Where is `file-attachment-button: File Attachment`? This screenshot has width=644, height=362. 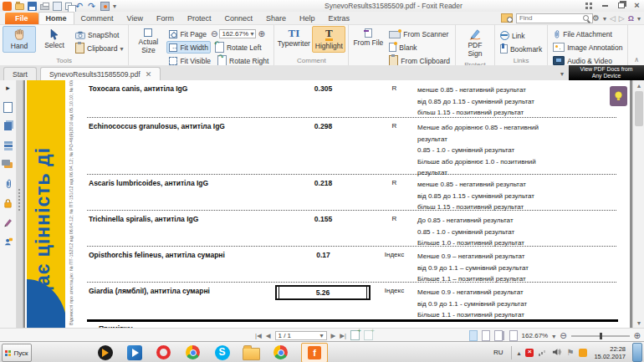 file-attachment-button: File Attachment is located at coordinates (587, 33).